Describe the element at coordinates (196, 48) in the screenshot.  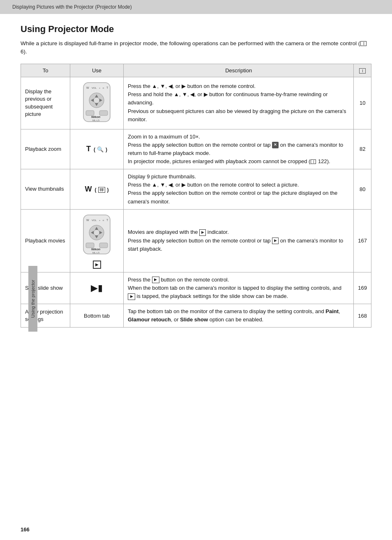
I see `intro-text: While a picture is displayed full-frame …` at that location.